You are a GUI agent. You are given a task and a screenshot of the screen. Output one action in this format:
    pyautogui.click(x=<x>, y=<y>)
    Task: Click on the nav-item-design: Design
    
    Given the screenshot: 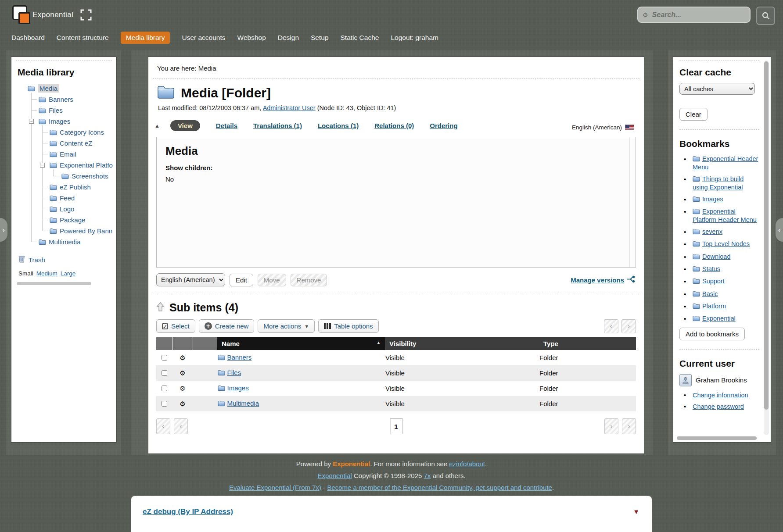 What is the action you would take?
    pyautogui.click(x=288, y=38)
    